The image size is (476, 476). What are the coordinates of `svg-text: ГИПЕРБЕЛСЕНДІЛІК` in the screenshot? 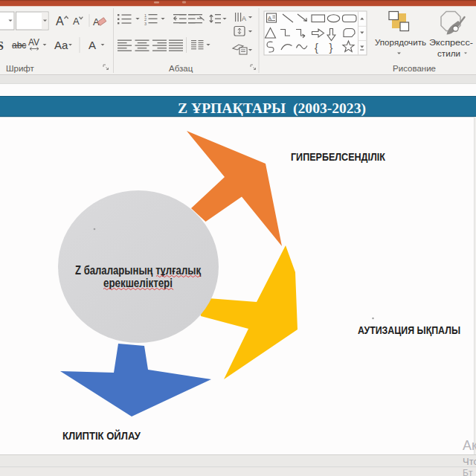 It's located at (338, 156).